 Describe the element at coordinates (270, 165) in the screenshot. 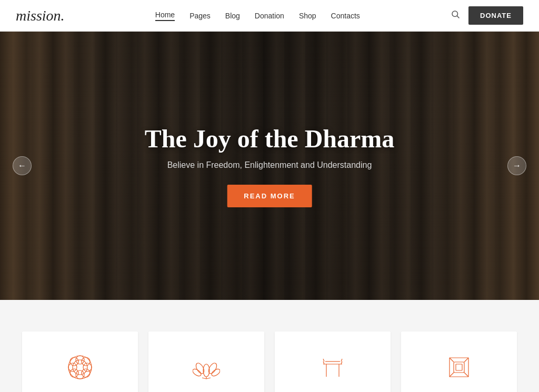

I see `hero-subtitle: Believe in Freedom, Enlightenment and Un…` at that location.